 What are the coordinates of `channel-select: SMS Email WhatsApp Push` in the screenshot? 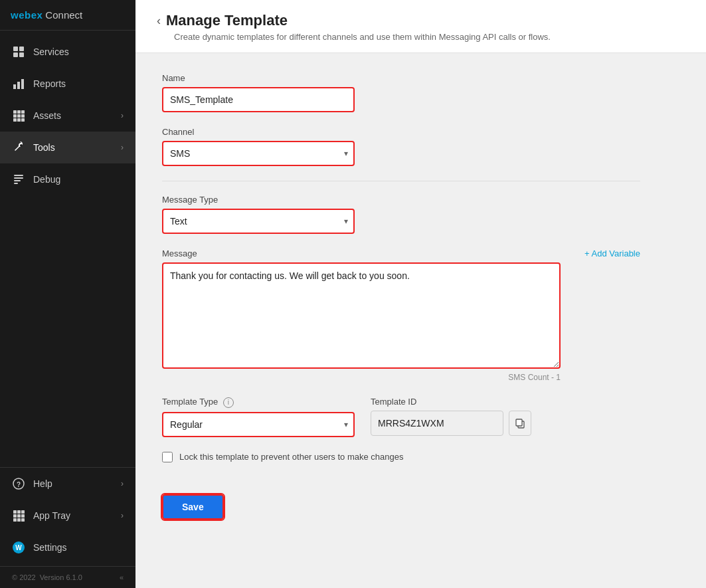 It's located at (258, 153).